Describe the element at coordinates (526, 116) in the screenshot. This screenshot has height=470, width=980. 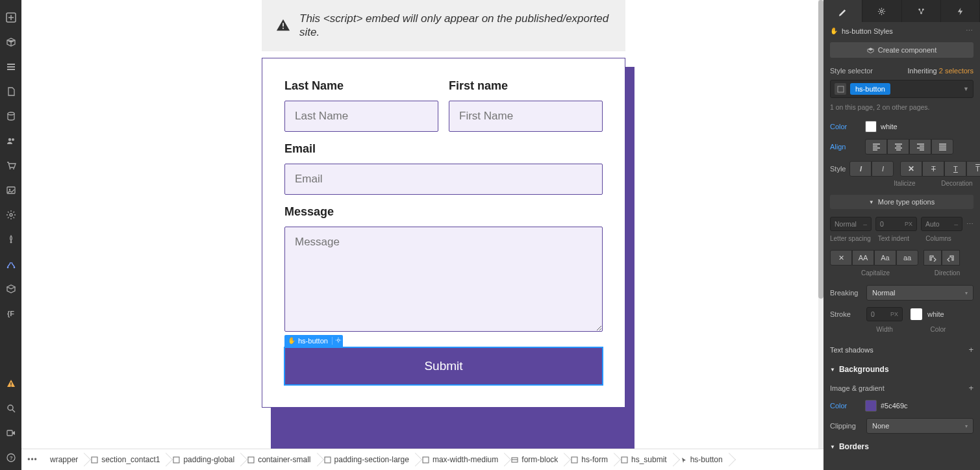
I see `first-name-input` at that location.